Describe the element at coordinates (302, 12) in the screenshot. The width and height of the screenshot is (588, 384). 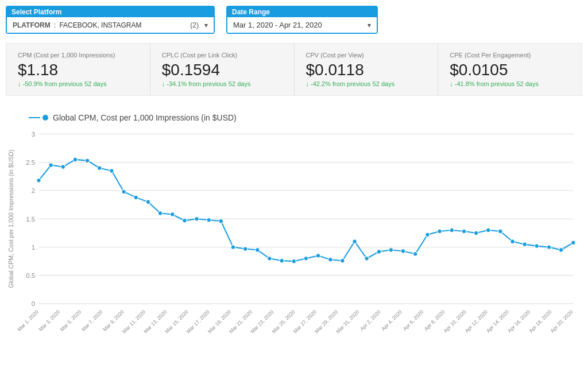
I see `date-range-label: Date Range` at that location.